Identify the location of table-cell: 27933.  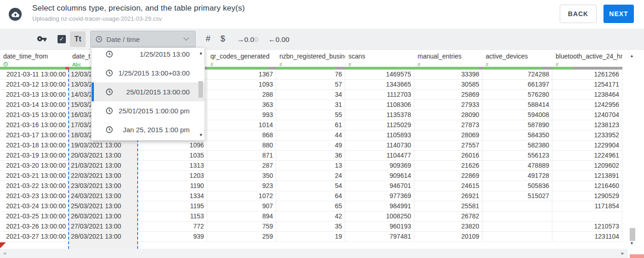
(448, 105).